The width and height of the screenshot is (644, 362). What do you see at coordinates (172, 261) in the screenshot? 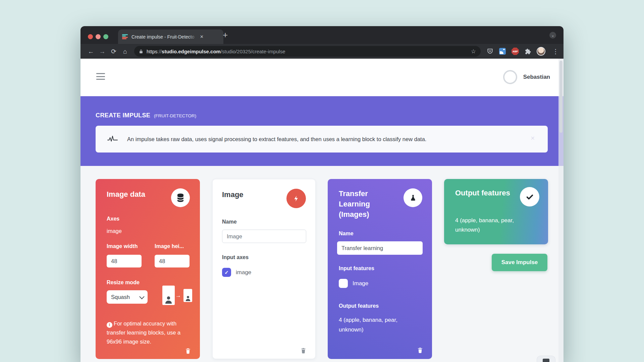
I see `image-height-input` at bounding box center [172, 261].